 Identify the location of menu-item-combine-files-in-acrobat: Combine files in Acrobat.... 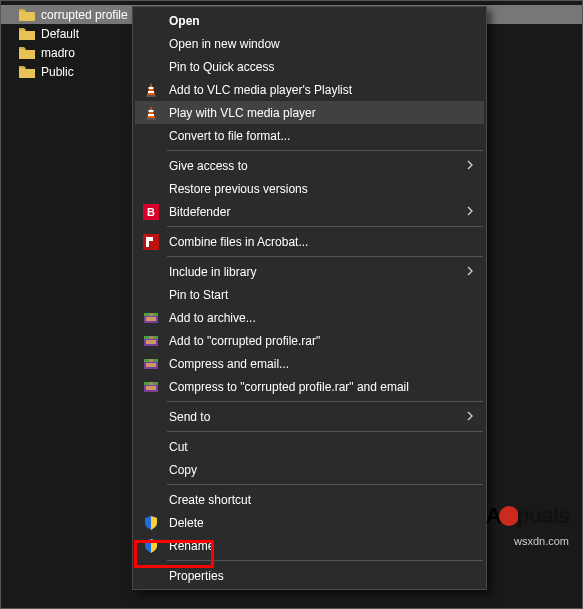
(310, 242).